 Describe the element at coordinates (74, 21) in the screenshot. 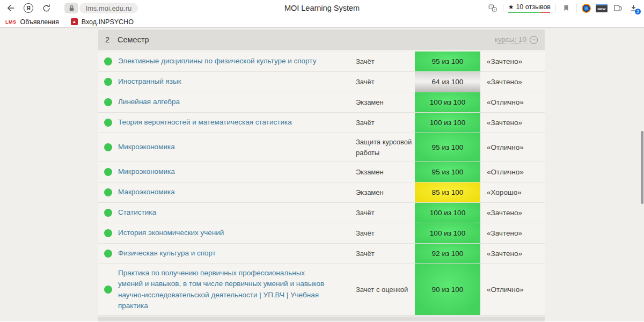

I see `inpsycho-favicon: ▲` at that location.